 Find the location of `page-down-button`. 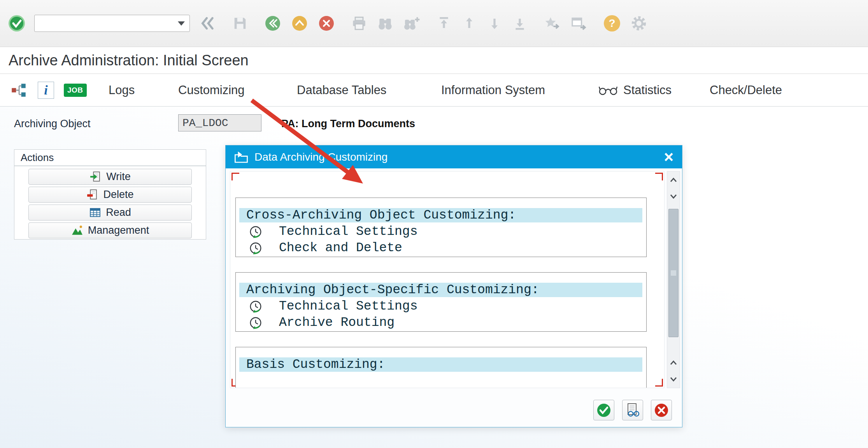

page-down-button is located at coordinates (494, 23).